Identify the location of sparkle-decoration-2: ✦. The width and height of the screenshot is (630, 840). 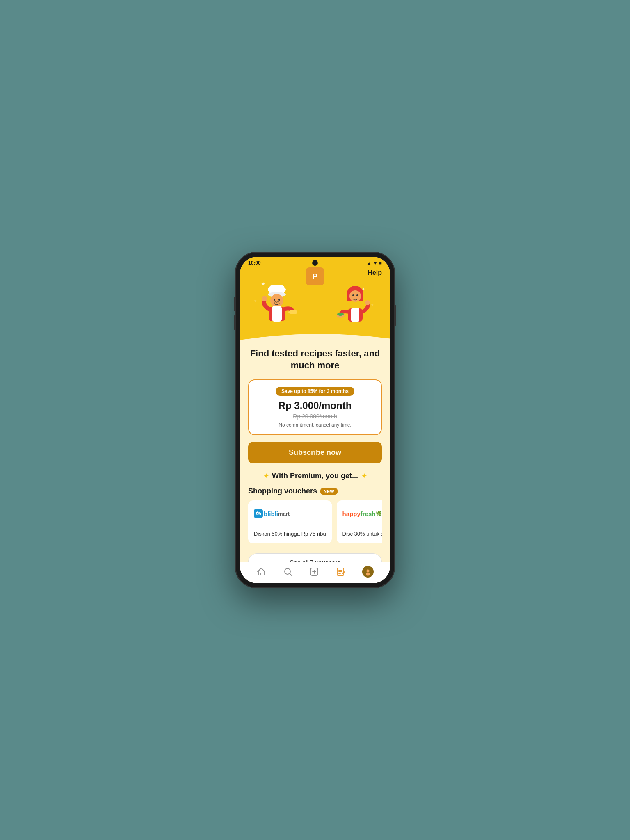
(363, 289).